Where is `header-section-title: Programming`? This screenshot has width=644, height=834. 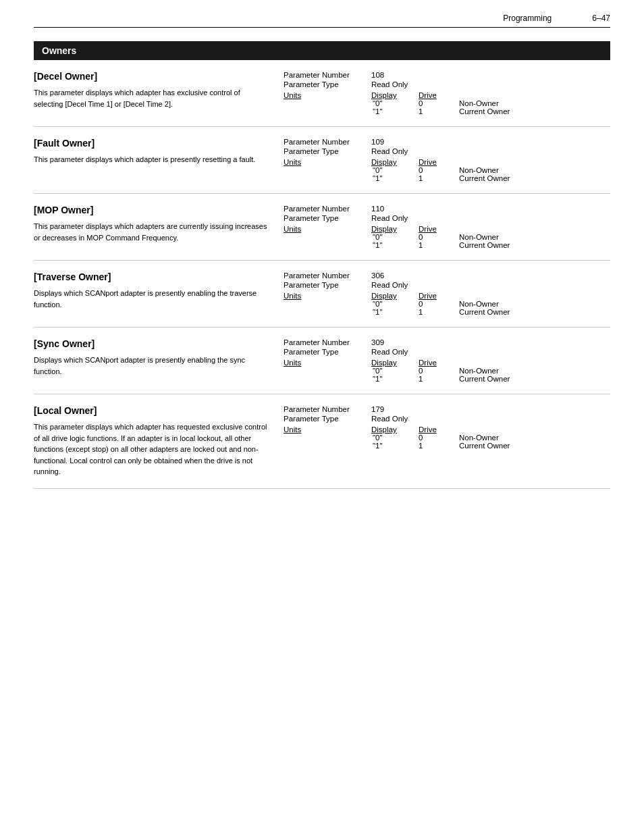
header-section-title: Programming is located at coordinates (527, 18).